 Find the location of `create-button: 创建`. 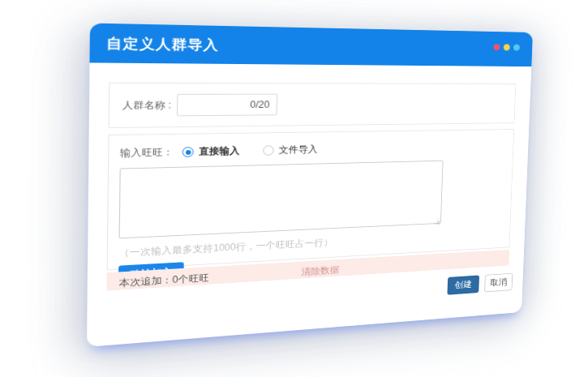

create-button: 创建 is located at coordinates (463, 285).